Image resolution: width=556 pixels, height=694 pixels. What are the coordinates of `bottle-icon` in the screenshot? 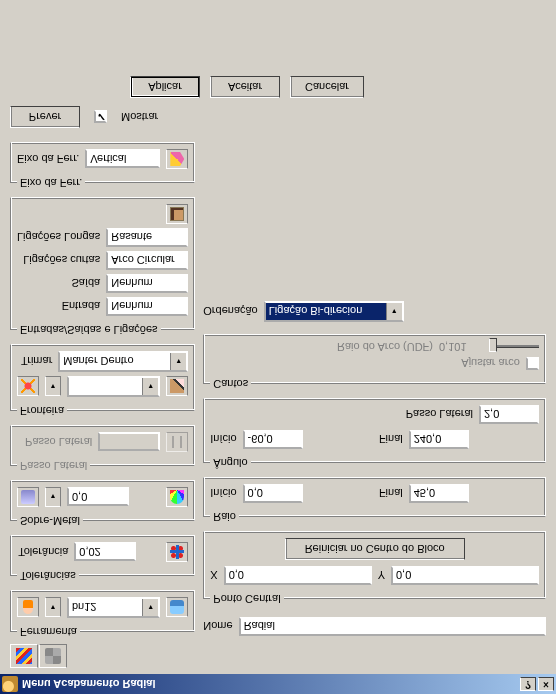 It's located at (177, 608).